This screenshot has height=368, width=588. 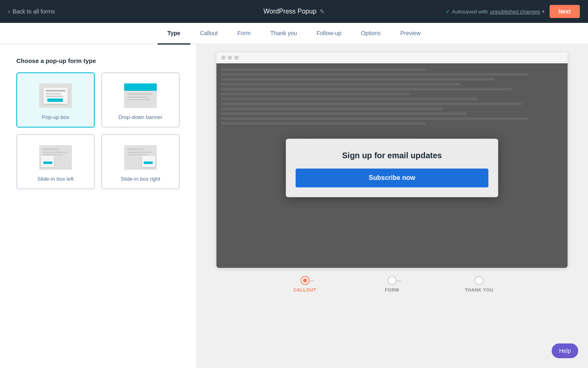 I want to click on card-popup-box: Pop-up box, so click(x=56, y=100).